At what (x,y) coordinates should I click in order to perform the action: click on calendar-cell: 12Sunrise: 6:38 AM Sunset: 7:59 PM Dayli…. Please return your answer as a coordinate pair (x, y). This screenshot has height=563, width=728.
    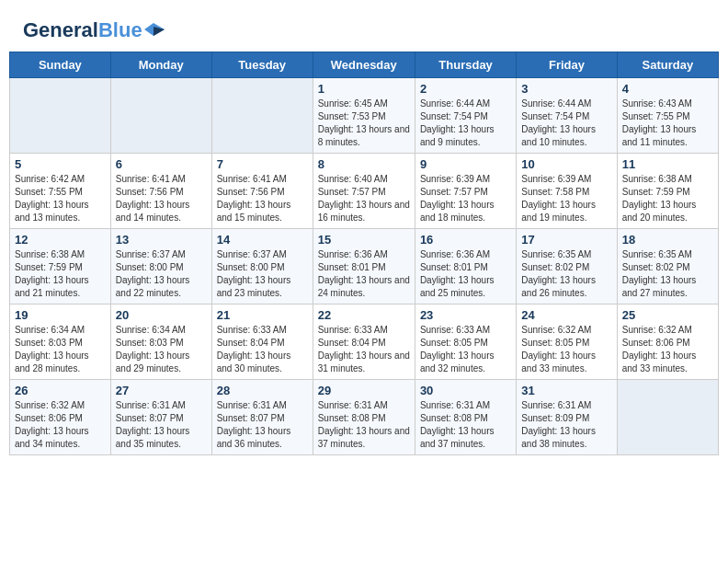
    Looking at the image, I should click on (61, 267).